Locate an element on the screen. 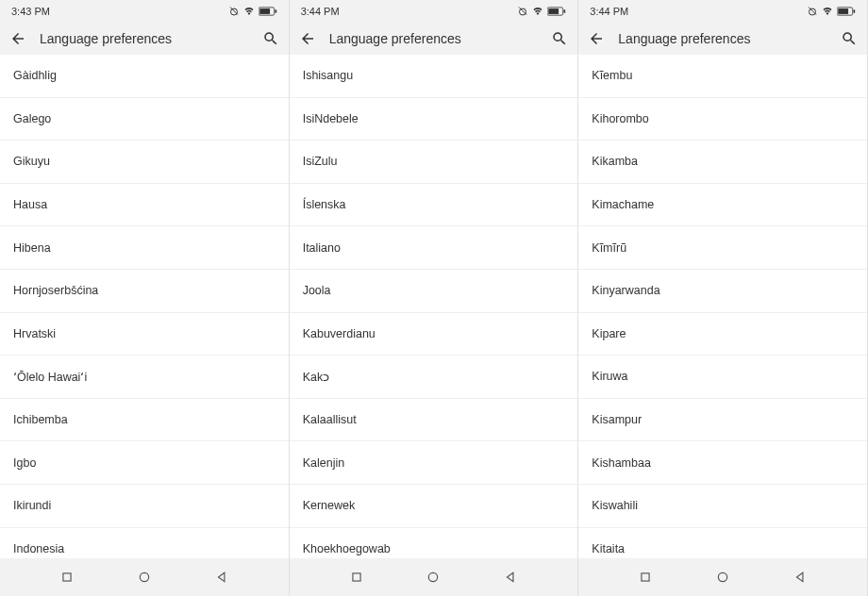  language-item: Kisampur is located at coordinates (723, 421).